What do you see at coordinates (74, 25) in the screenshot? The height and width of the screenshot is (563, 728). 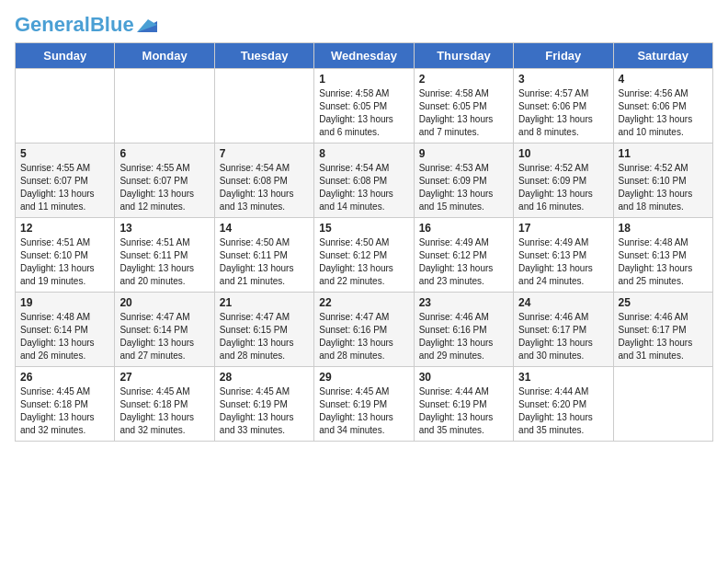 I see `logo-text: GeneralBlue` at bounding box center [74, 25].